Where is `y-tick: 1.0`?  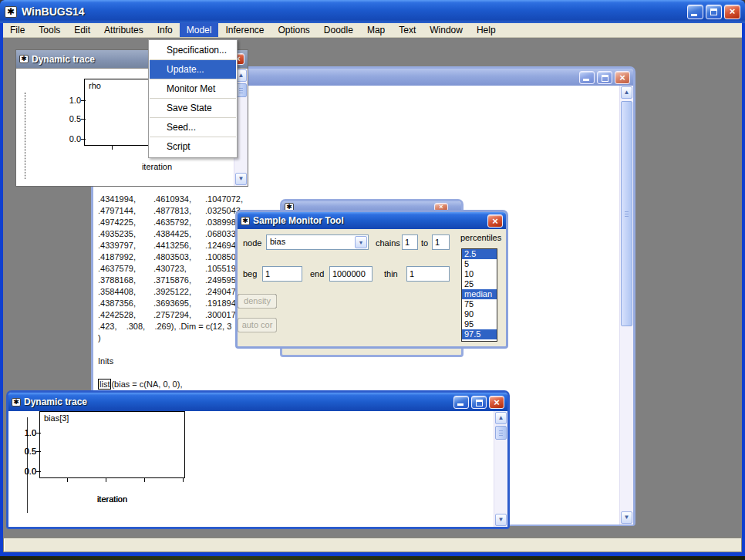 y-tick: 1.0 is located at coordinates (67, 100).